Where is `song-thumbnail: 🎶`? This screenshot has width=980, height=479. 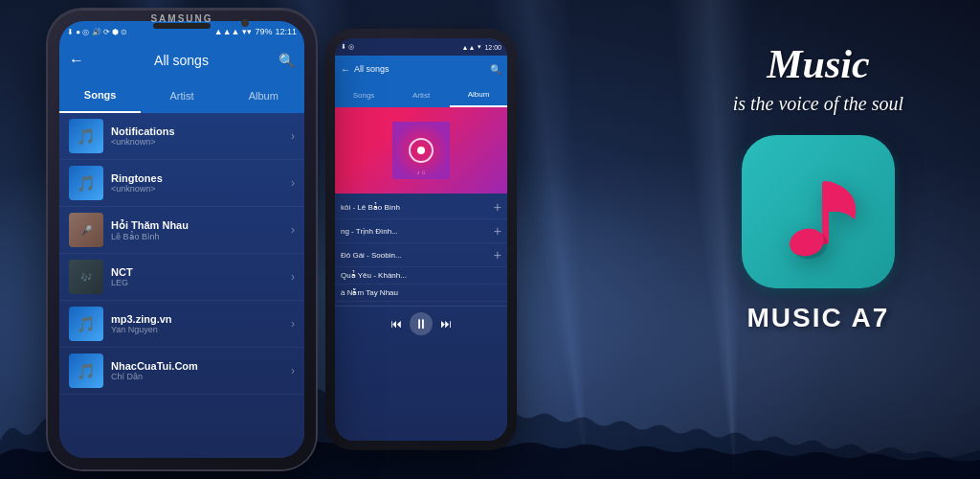
song-thumbnail: 🎶 is located at coordinates (86, 277).